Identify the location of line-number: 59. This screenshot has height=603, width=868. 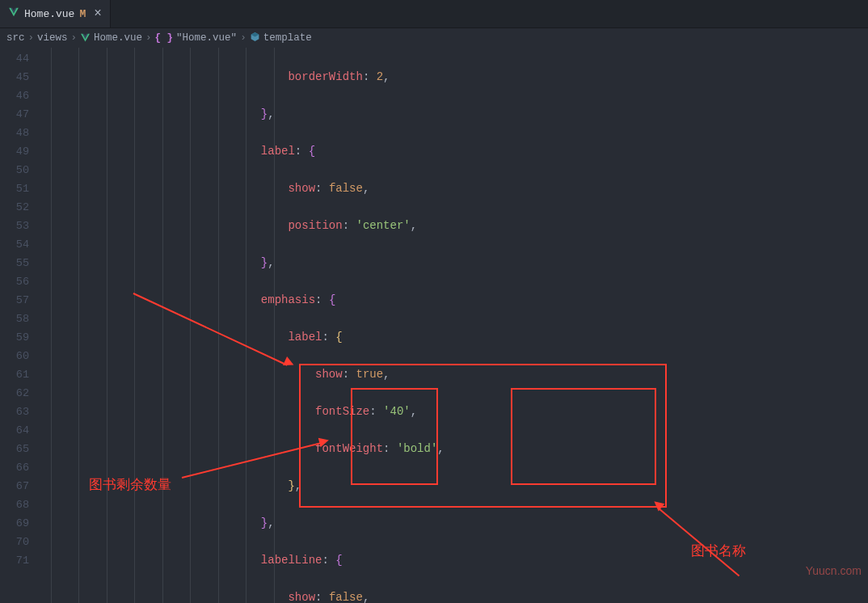
(15, 338).